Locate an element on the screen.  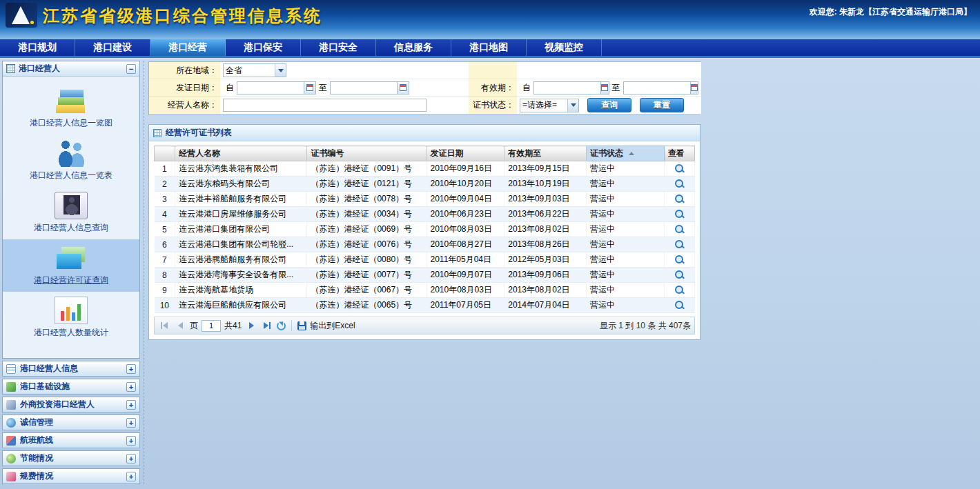
first-page-button is located at coordinates (164, 326).